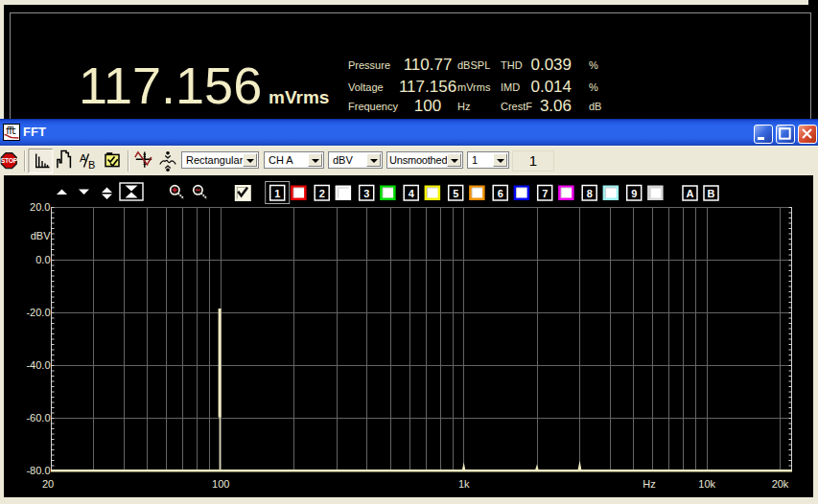 The image size is (818, 504). Describe the element at coordinates (221, 484) in the screenshot. I see `svg-text: 100` at that location.